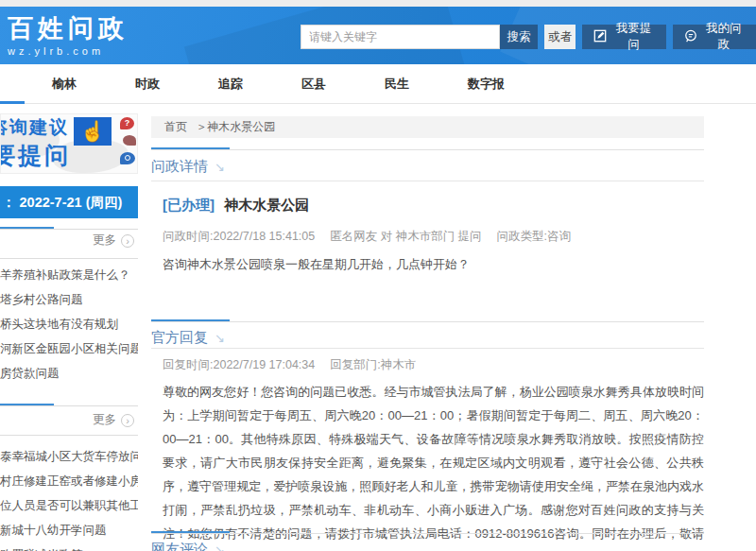  I want to click on inquiry-title-row: [已办理] 神木水景公园, so click(236, 206).